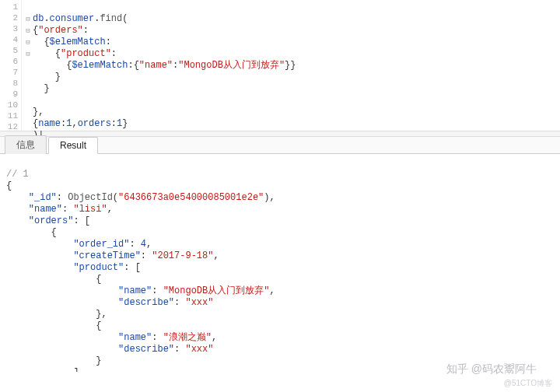  Describe the element at coordinates (280, 291) in the screenshot. I see `result-line: "name": "MongoDB从入门到放弃",` at that location.